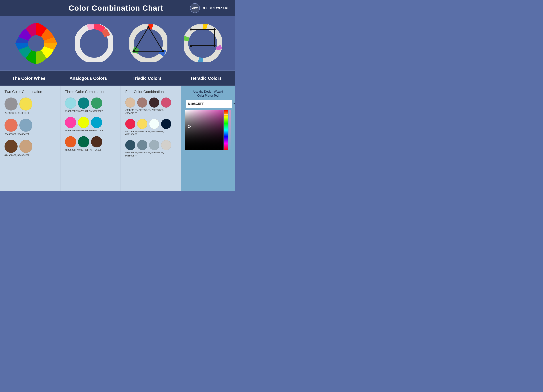  Describe the element at coordinates (148, 44) in the screenshot. I see `triadic-svg` at that location.